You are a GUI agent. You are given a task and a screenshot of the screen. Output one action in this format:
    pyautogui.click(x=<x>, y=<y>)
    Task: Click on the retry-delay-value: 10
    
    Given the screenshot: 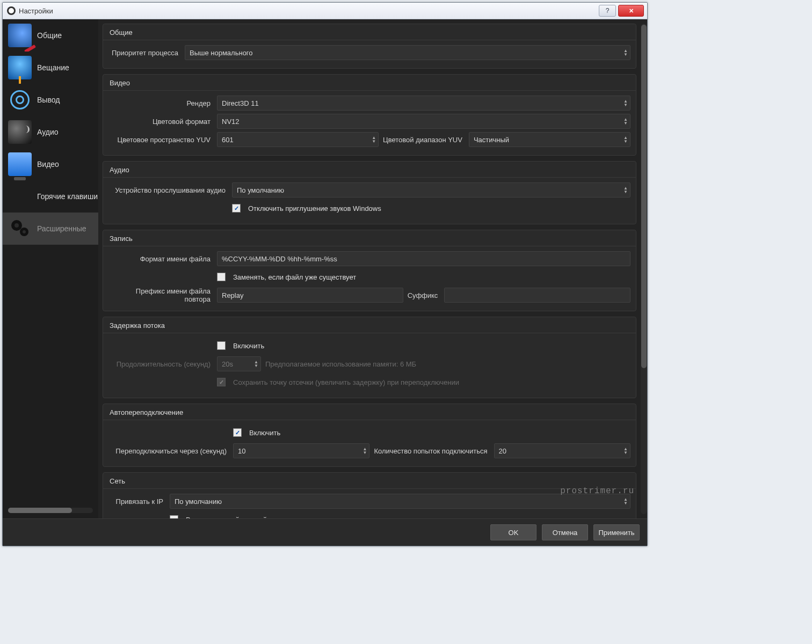 What is the action you would take?
    pyautogui.click(x=242, y=451)
    